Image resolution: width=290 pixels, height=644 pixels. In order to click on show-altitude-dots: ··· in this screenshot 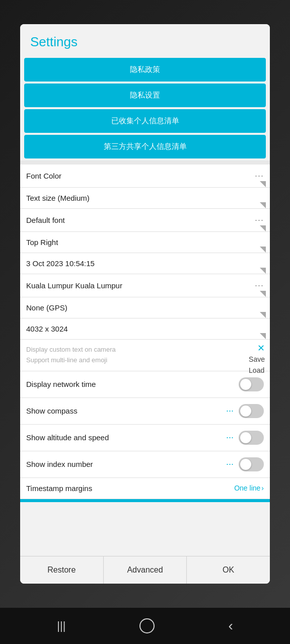, I will do `click(230, 438)`.